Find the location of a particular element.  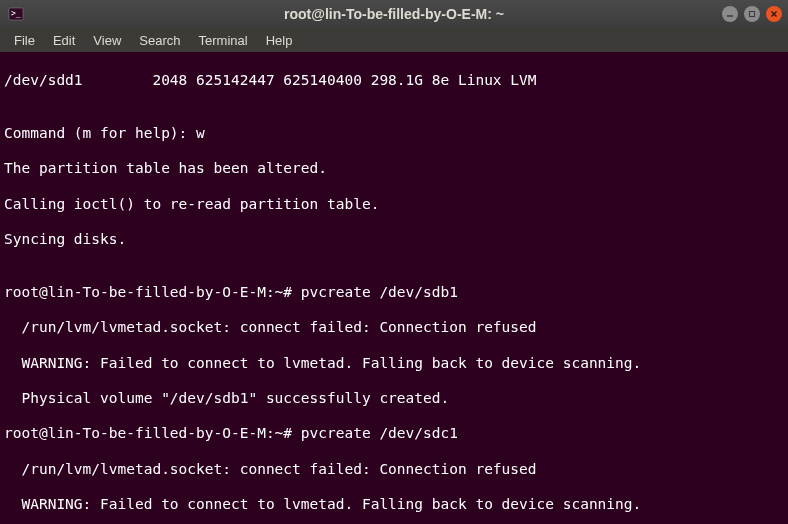

terminal-line: /dev/sdd1 2048 625142447 625140400 298.1… is located at coordinates (394, 81).